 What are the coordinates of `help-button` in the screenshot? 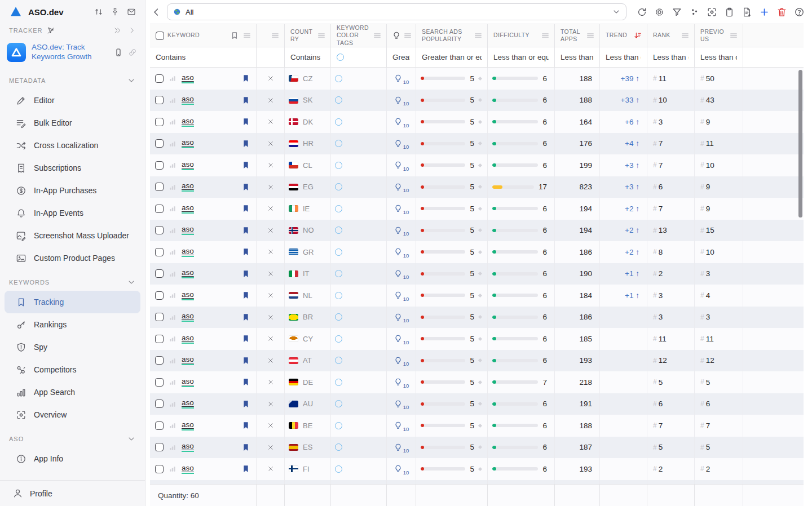 It's located at (799, 12).